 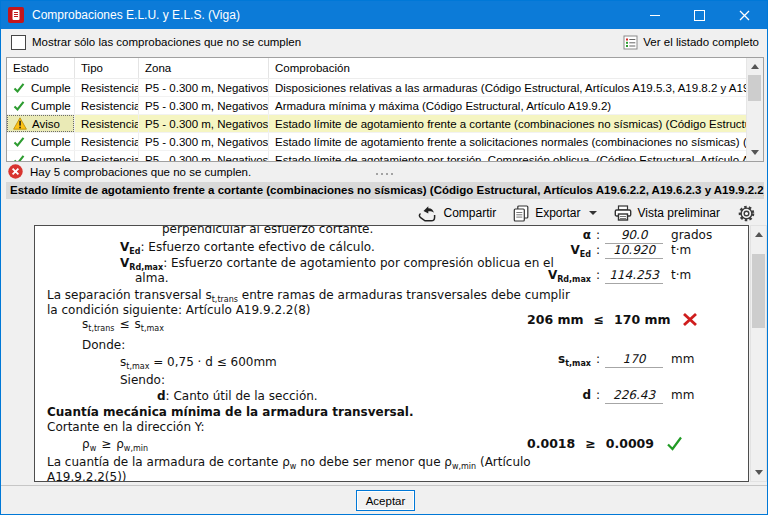 I want to click on close-button, so click(x=744, y=15).